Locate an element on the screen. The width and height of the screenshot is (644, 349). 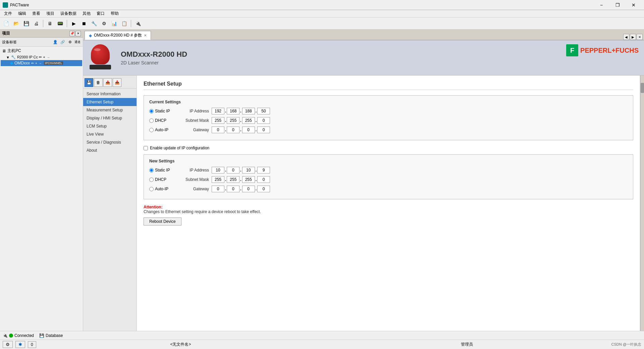
device-label-channel-btn: 通道 is located at coordinates (77, 42).